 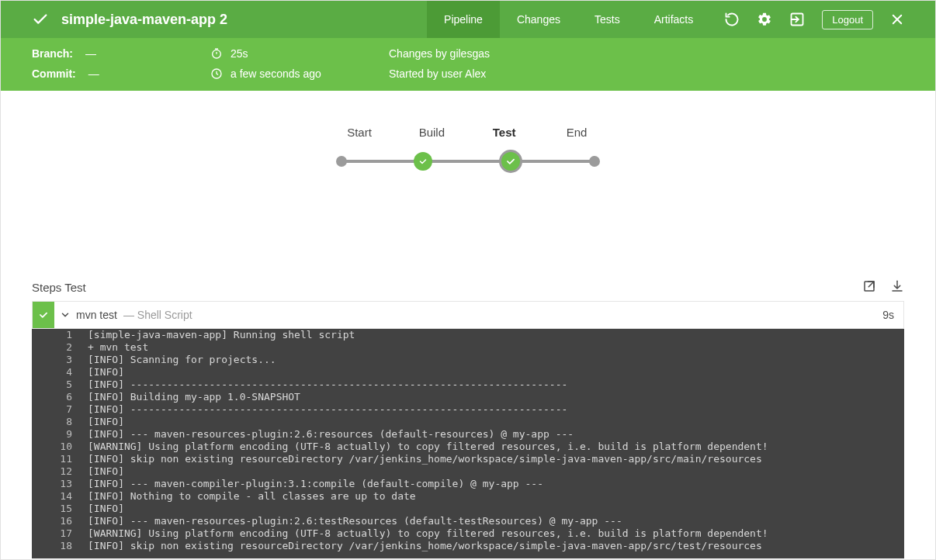 I want to click on line-number: 8, so click(x=60, y=422).